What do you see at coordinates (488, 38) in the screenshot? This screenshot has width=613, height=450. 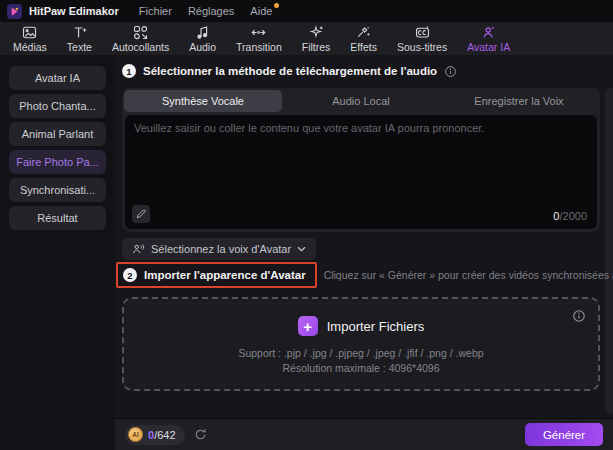 I see `tab-avatar-ia: Avatar IA` at bounding box center [488, 38].